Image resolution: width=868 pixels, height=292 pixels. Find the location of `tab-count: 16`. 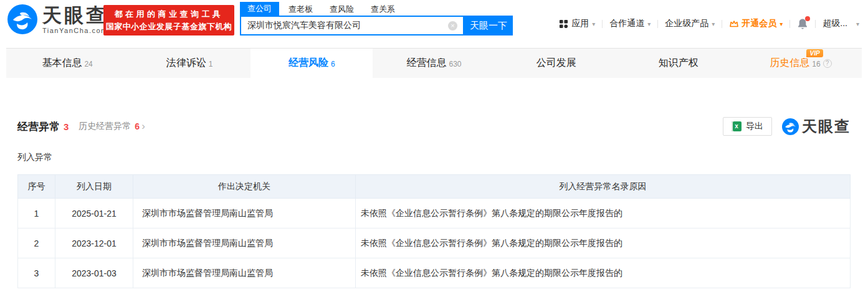

tab-count: 16 is located at coordinates (816, 64).